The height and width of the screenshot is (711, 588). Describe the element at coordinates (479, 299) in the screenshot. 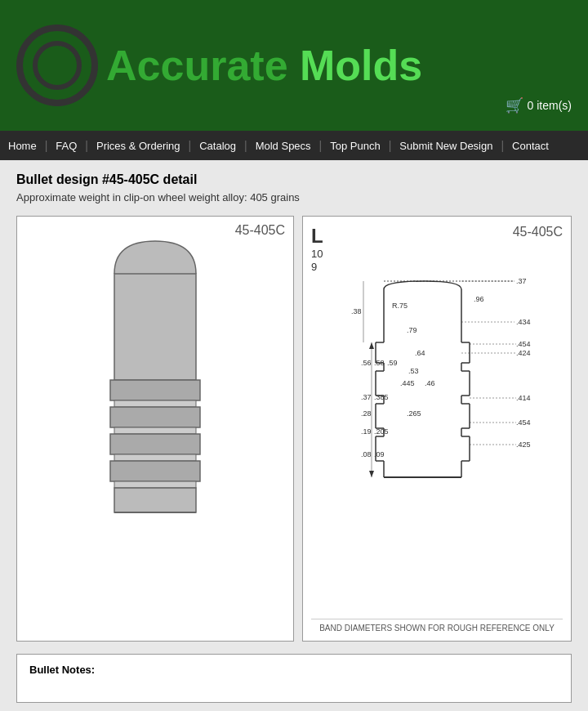

I see `svg-text: .96` at that location.